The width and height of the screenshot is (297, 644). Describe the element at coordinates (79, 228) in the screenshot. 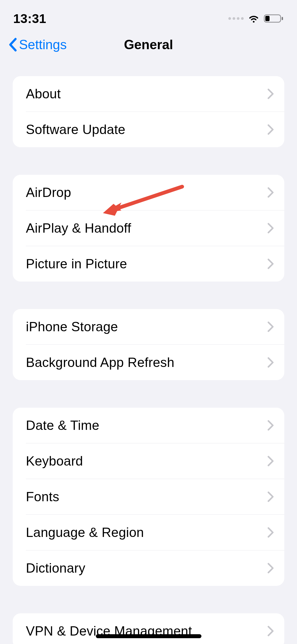

I see `row-label: AirPlay & Handoff` at that location.